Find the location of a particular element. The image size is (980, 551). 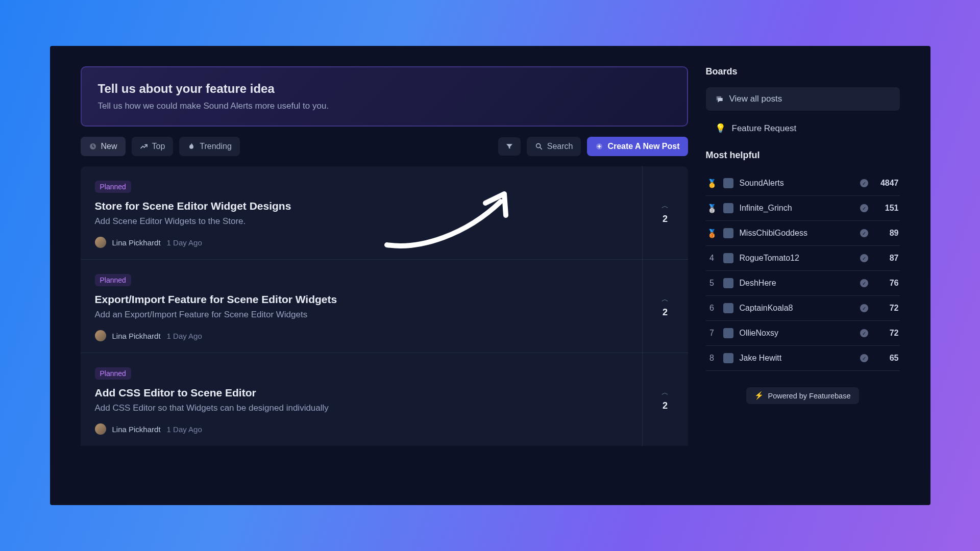

plus-circle-icon is located at coordinates (599, 146).